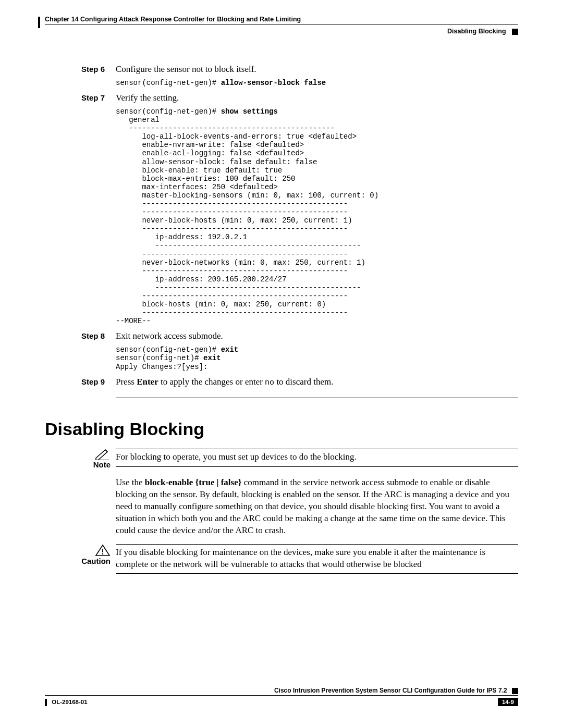 The width and height of the screenshot is (563, 728). What do you see at coordinates (99, 69) in the screenshot?
I see `step-6-label: Step 6` at bounding box center [99, 69].